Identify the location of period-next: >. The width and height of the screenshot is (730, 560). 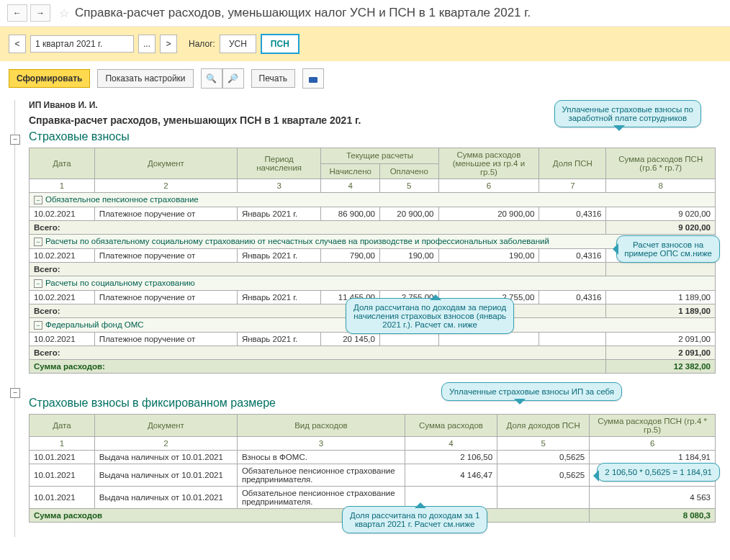
(168, 44).